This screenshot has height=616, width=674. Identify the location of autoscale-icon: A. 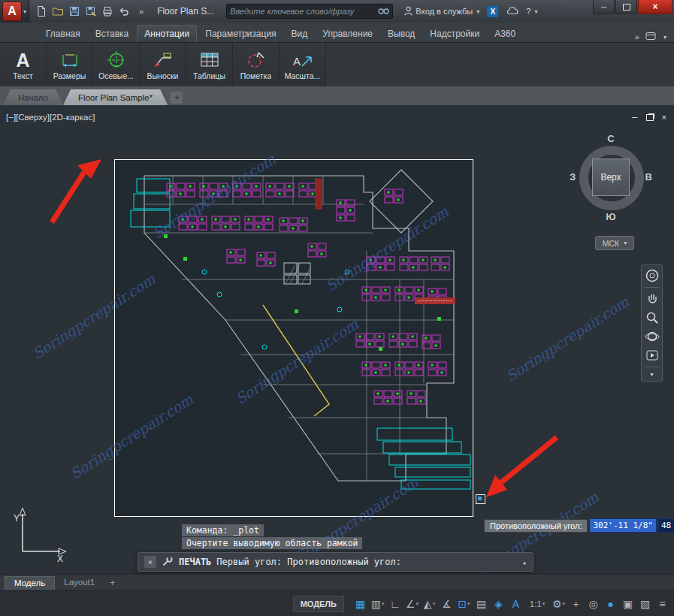
(515, 604).